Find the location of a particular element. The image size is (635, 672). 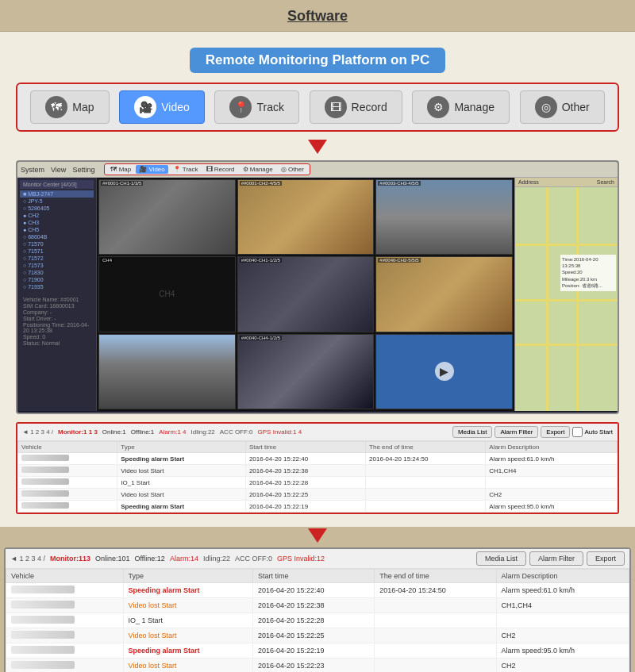

mini-btn-map: 🗺 Map is located at coordinates (121, 170).